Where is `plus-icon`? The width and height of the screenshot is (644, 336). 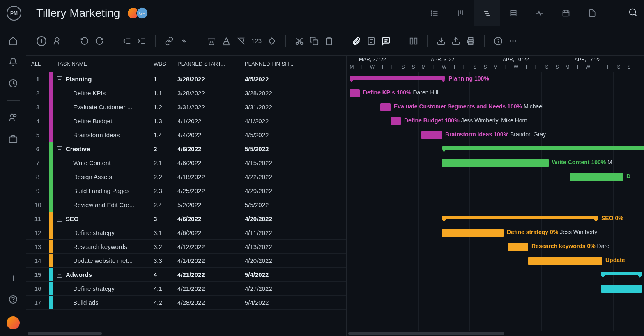 plus-icon is located at coordinates (13, 278).